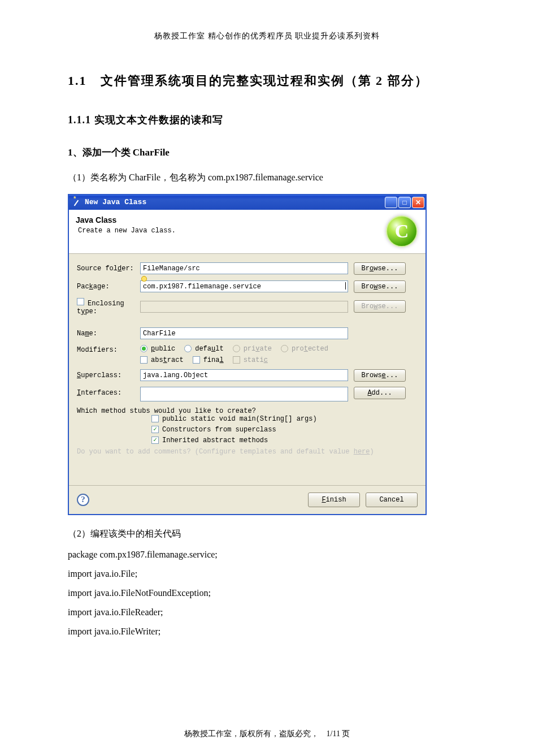 This screenshot has width=534, height=756. I want to click on comments-hint: Do you want to add comments? (Configure …, so click(248, 452).